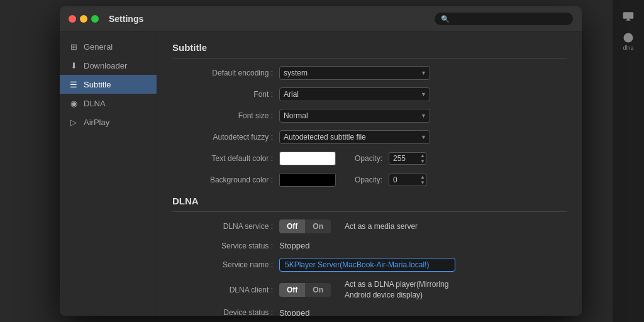  Describe the element at coordinates (353, 180) in the screenshot. I see `bg-color-control: Opacity: ▲ ▼` at that location.